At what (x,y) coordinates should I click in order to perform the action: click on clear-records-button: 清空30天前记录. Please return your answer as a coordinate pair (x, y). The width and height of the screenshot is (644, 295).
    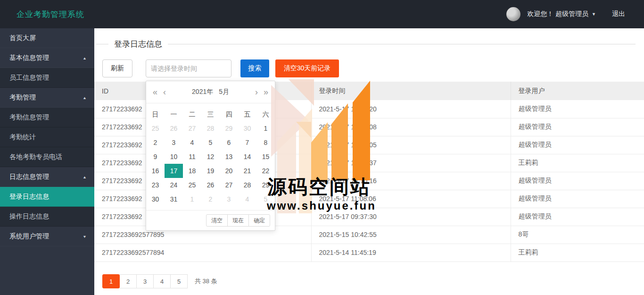
    Looking at the image, I should click on (307, 68).